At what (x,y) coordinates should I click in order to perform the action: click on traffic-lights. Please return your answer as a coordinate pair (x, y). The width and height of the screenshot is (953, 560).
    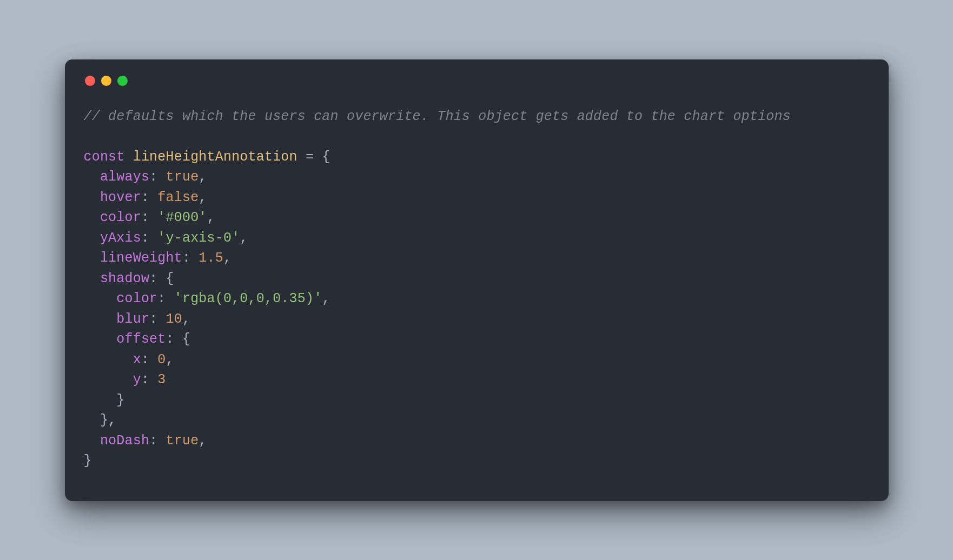
    Looking at the image, I should click on (477, 81).